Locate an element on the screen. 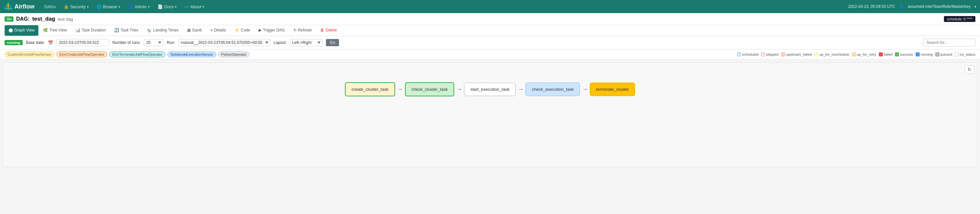 The image size is (980, 214). operator-tags: CustomEmrJobFlowSensor EmrCreateJobFlowO… is located at coordinates (127, 54).